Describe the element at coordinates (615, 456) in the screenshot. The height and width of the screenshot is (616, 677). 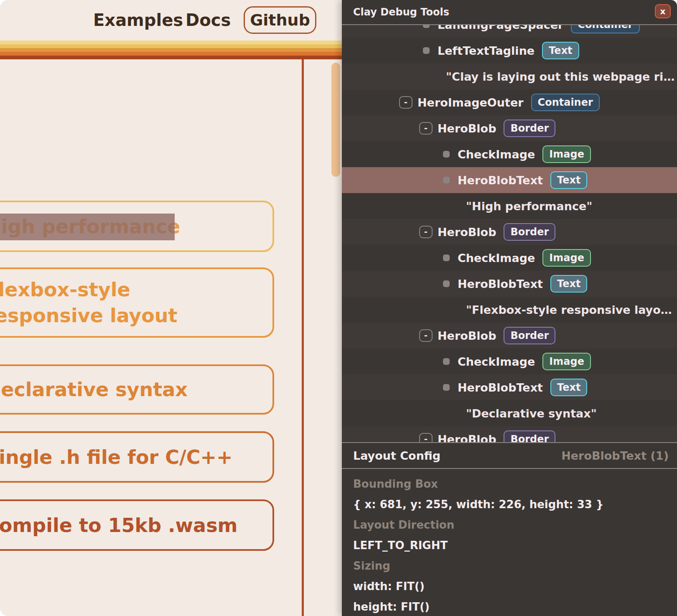
I see `selected-element-label: HeroBlobText (1)` at that location.